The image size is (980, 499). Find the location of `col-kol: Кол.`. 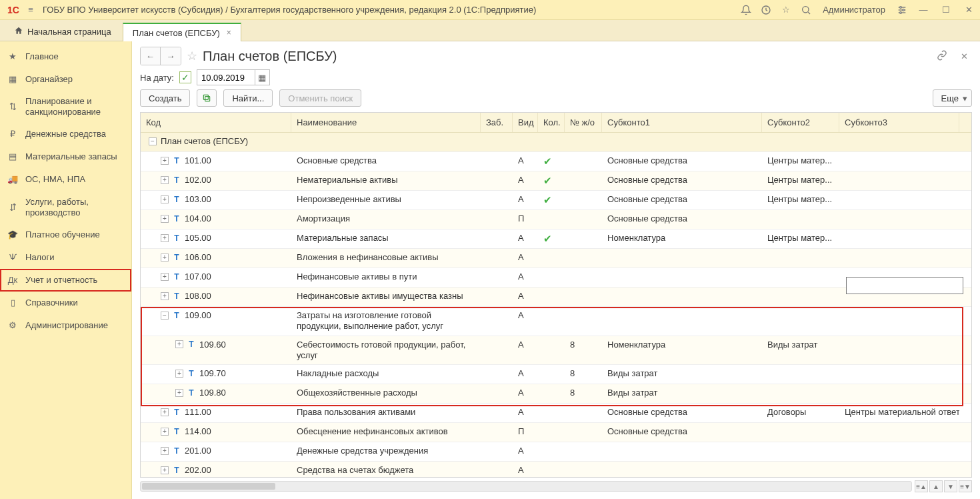

col-kol: Кол. is located at coordinates (551, 123).